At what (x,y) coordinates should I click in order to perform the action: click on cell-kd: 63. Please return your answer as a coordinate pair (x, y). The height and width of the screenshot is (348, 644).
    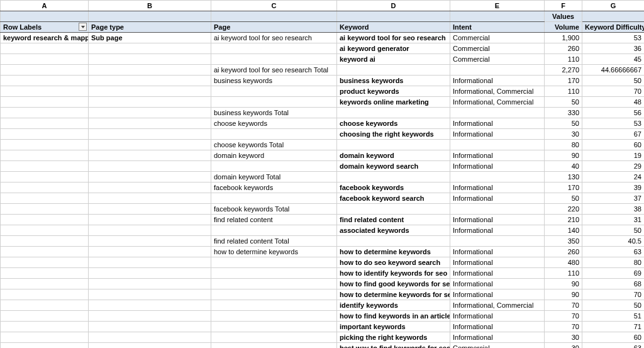
    Looking at the image, I should click on (614, 346).